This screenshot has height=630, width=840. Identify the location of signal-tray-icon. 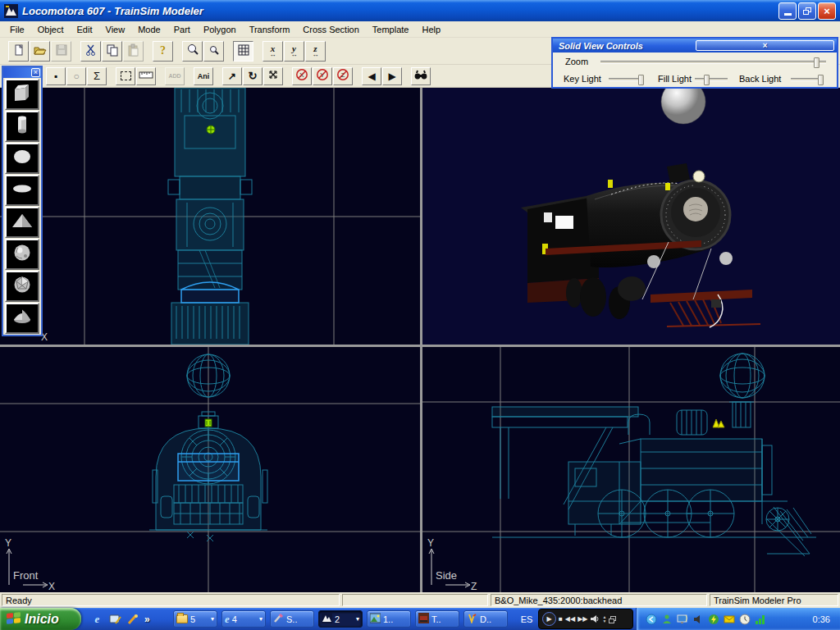
(760, 619).